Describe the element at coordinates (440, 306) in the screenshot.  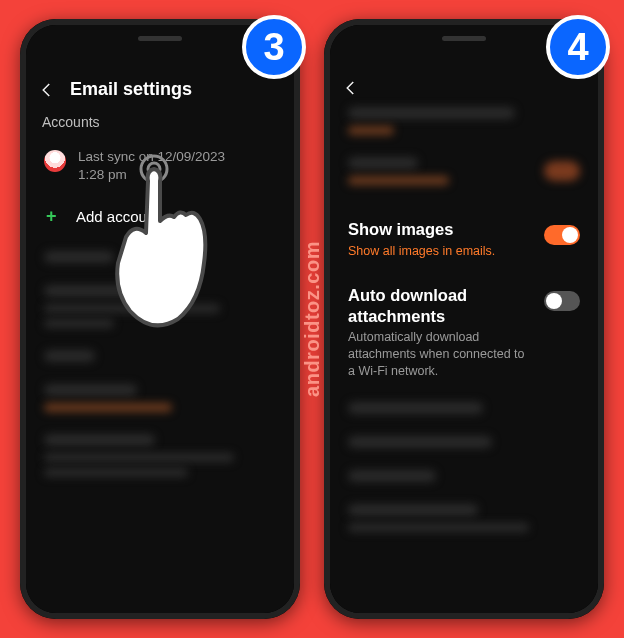
I see `setting-title: Auto download attachments` at that location.